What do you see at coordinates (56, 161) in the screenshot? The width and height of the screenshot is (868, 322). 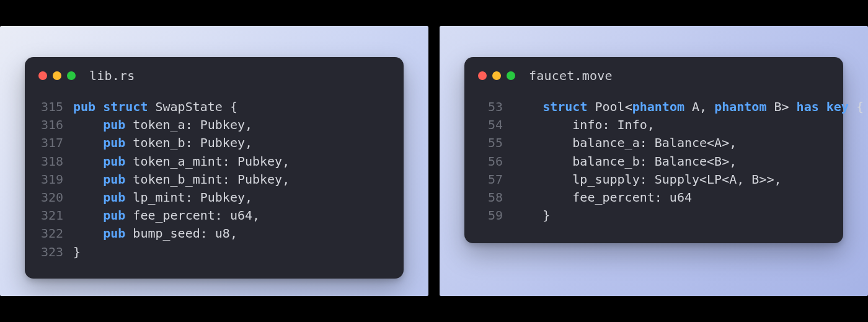 I see `line-number: 318` at bounding box center [56, 161].